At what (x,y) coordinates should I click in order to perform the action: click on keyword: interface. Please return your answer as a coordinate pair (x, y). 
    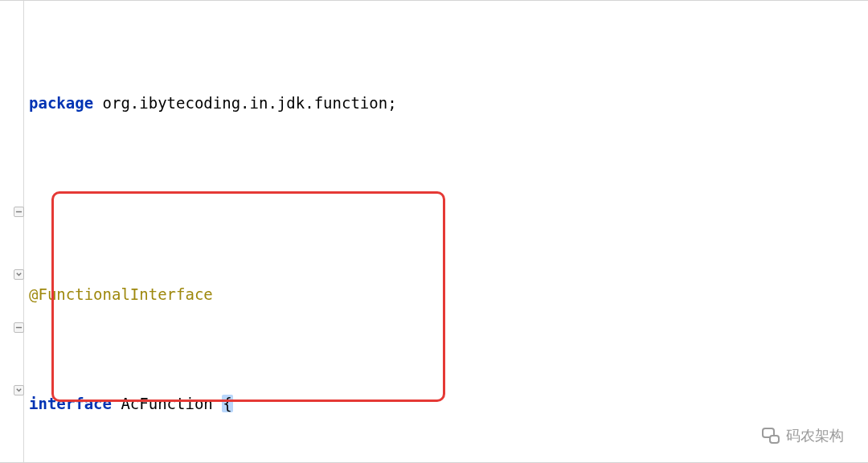
    Looking at the image, I should click on (71, 404).